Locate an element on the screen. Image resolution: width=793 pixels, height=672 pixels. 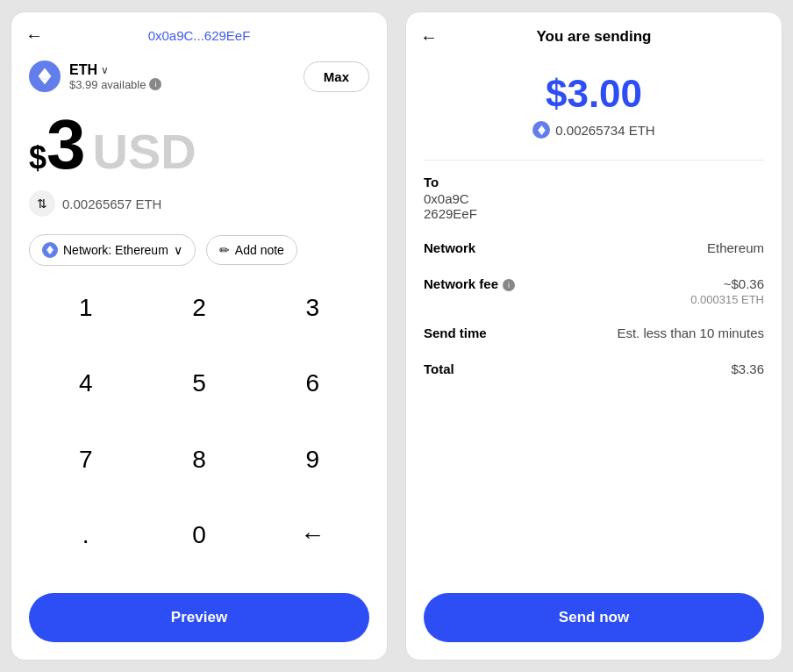
fee-label-block: Network fee i is located at coordinates (469, 284).